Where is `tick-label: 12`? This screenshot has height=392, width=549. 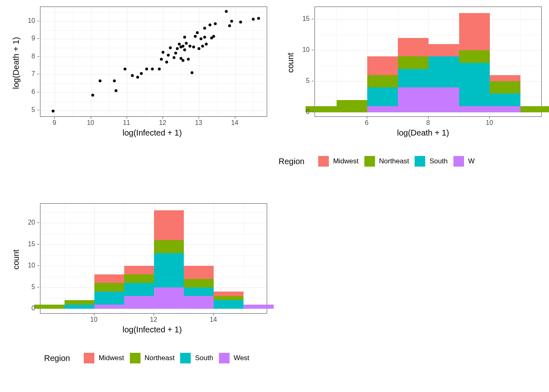 tick-label: 12 is located at coordinates (154, 320).